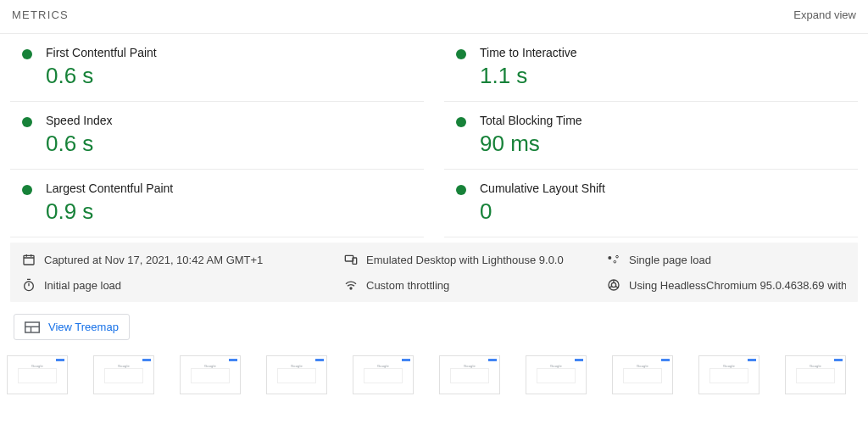  What do you see at coordinates (217, 136) in the screenshot?
I see `metric-si: Speed Index 0.6 s` at bounding box center [217, 136].